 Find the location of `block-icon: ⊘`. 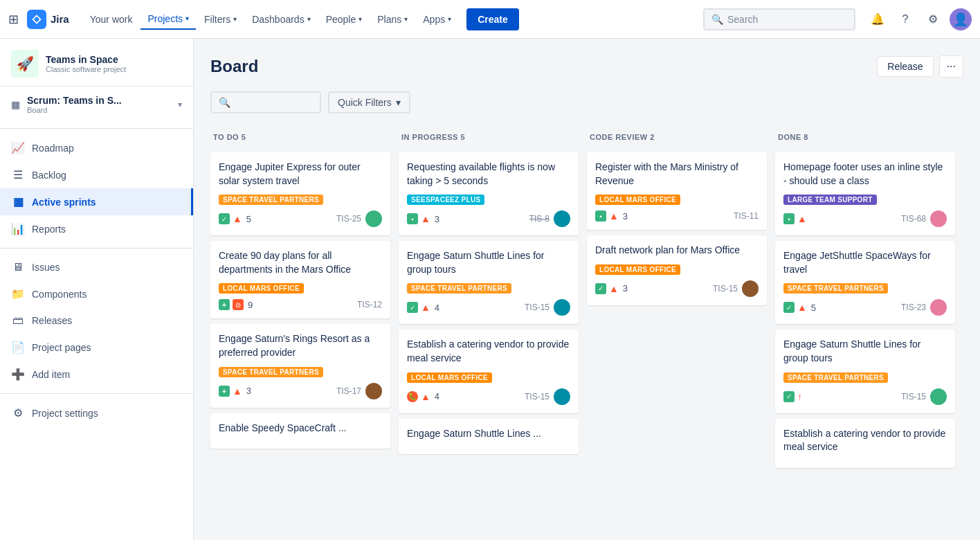

block-icon: ⊘ is located at coordinates (238, 305).